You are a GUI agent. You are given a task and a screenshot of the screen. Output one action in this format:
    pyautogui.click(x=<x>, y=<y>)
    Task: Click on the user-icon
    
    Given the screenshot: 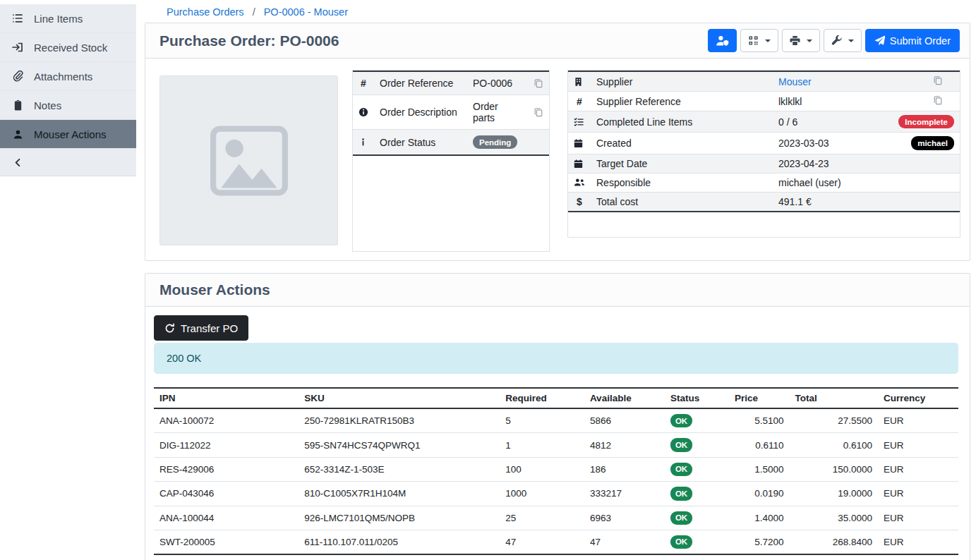 What is the action you would take?
    pyautogui.click(x=18, y=134)
    